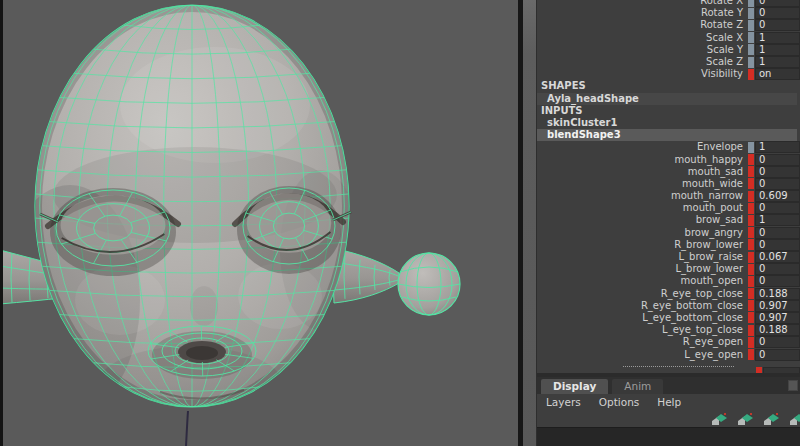 The width and height of the screenshot is (800, 446). What do you see at coordinates (642, 220) in the screenshot?
I see `channel-label: brow_sad` at bounding box center [642, 220].